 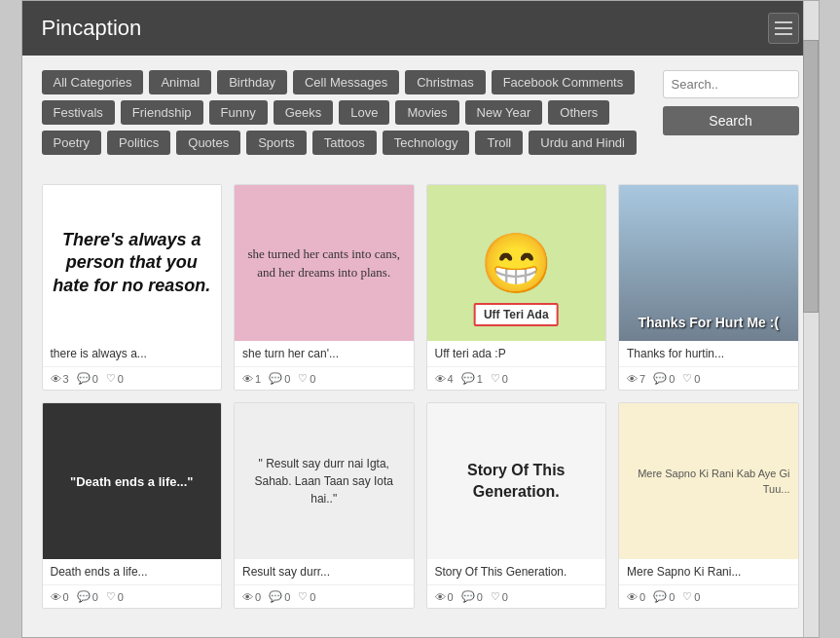 I want to click on gallery-item-image: she turned her cants into cans, and her …, so click(x=324, y=263).